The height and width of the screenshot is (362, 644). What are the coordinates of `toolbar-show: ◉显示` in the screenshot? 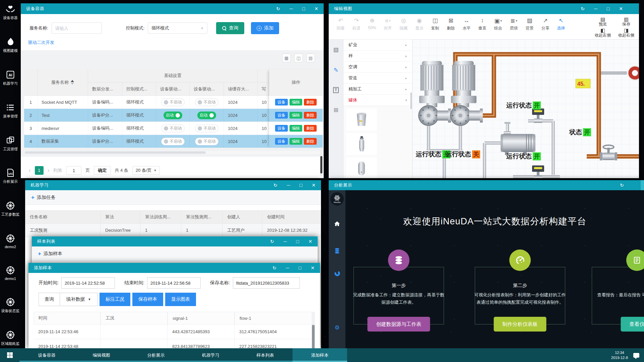 It's located at (420, 28).